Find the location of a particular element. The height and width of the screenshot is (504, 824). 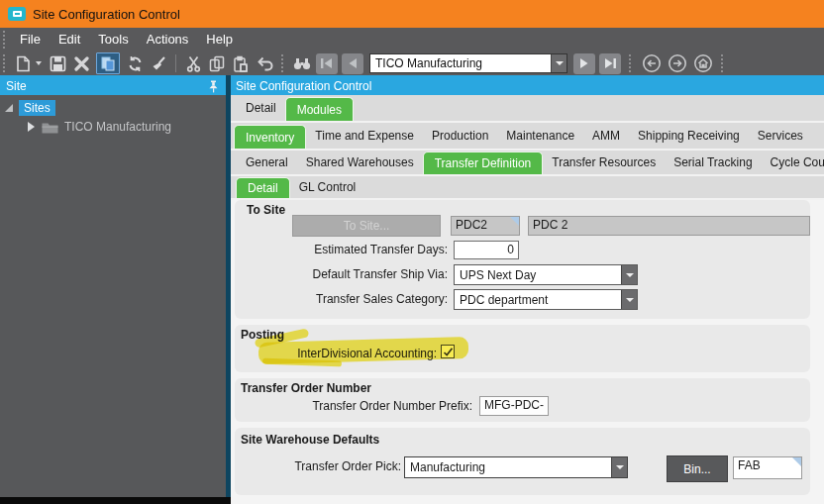

expander-open-icon is located at coordinates (9, 108).